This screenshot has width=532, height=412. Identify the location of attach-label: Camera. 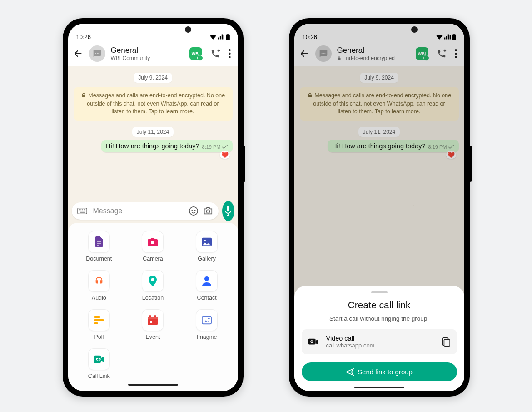
(153, 259).